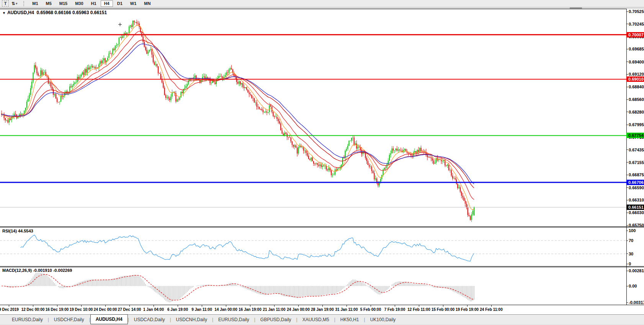 This screenshot has width=644, height=325. I want to click on price-axis-label: 0.66310, so click(636, 200).